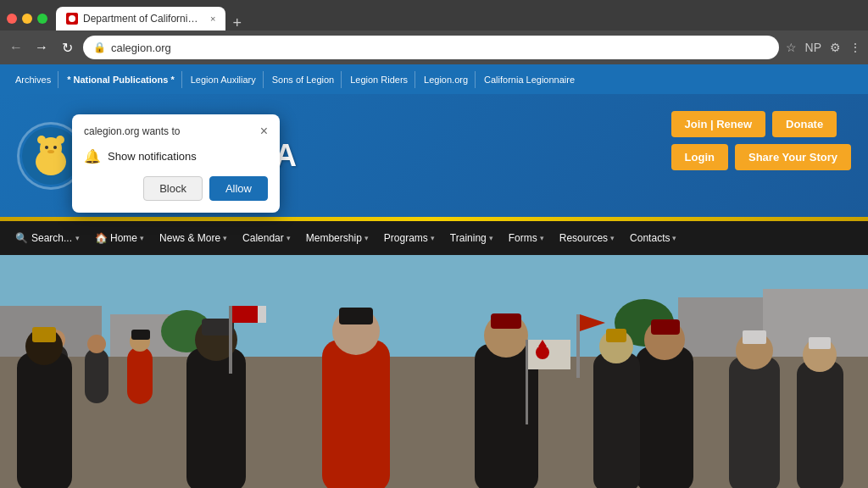 Image resolution: width=868 pixels, height=488 pixels. I want to click on back-button: ←, so click(16, 47).